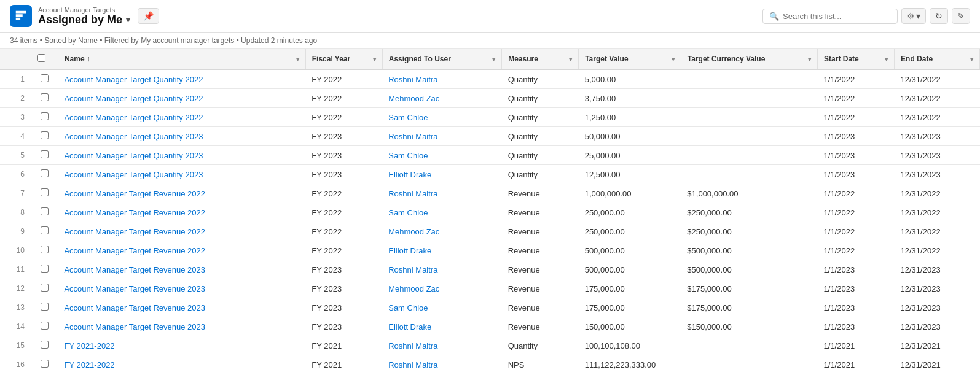 This screenshot has height=383, width=980. I want to click on col-end-filter-icon: ▾, so click(972, 59).